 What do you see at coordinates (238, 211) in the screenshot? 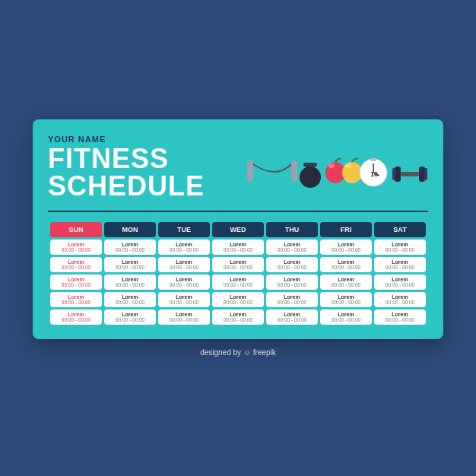
I see `divider` at bounding box center [238, 211].